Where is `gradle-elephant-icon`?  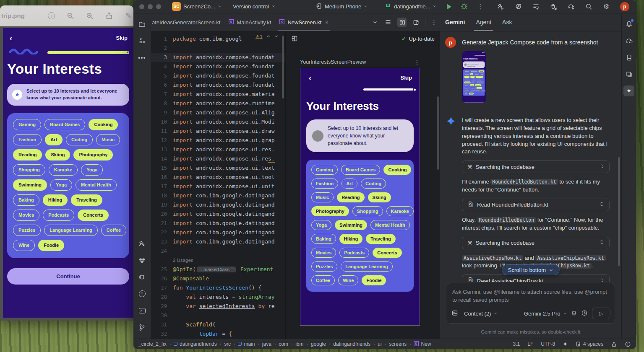
gradle-elephant-icon is located at coordinates (629, 41).